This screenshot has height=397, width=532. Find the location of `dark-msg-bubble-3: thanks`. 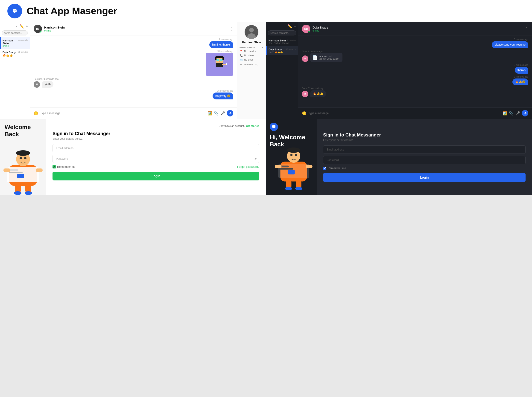

dark-msg-bubble-3: thanks is located at coordinates (521, 70).